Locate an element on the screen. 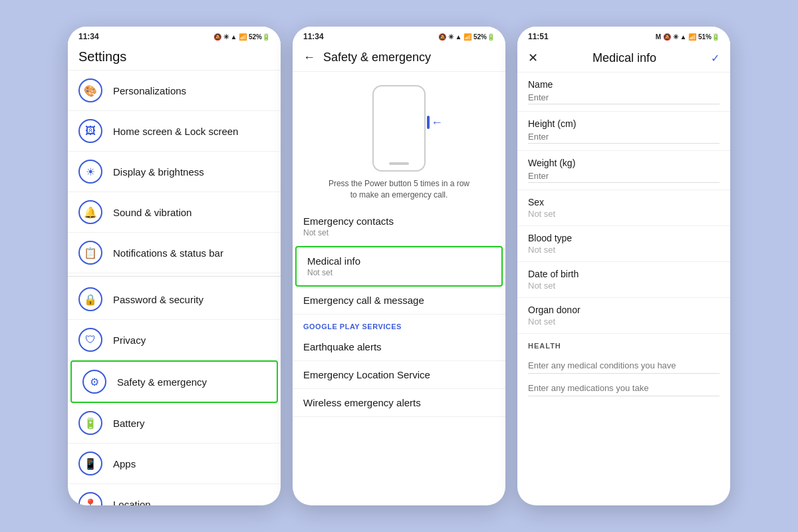 Image resolution: width=798 pixels, height=532 pixels. name-input is located at coordinates (624, 98).